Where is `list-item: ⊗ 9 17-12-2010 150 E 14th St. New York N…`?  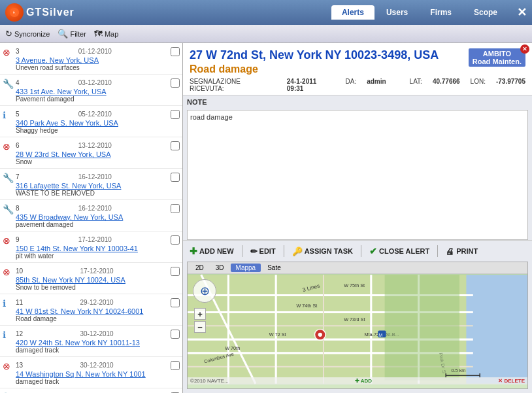
list-item: ⊗ 9 17-12-2010 150 E 14th St. New York N… is located at coordinates (91, 247).